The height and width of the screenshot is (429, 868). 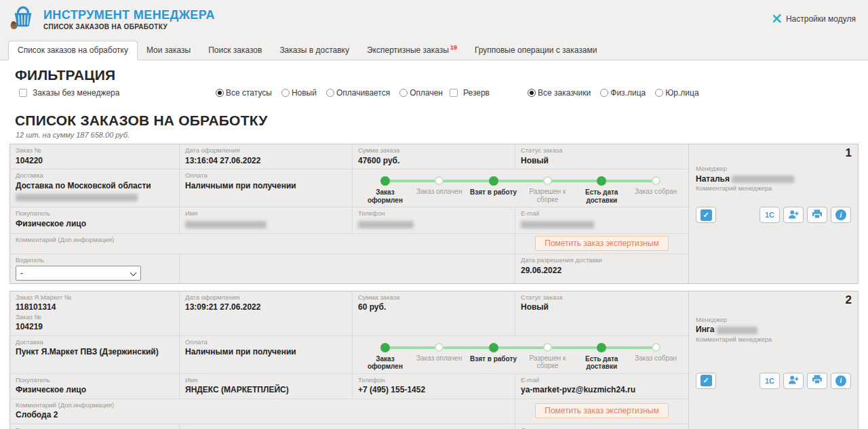 I want to click on order-no-label: Заказ №, so click(x=95, y=317).